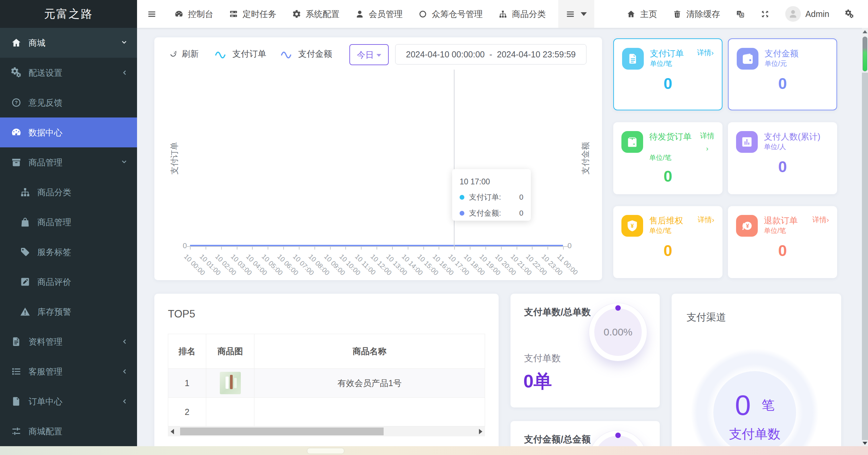  Describe the element at coordinates (576, 14) in the screenshot. I see `tabs-dropdown-button` at that location.